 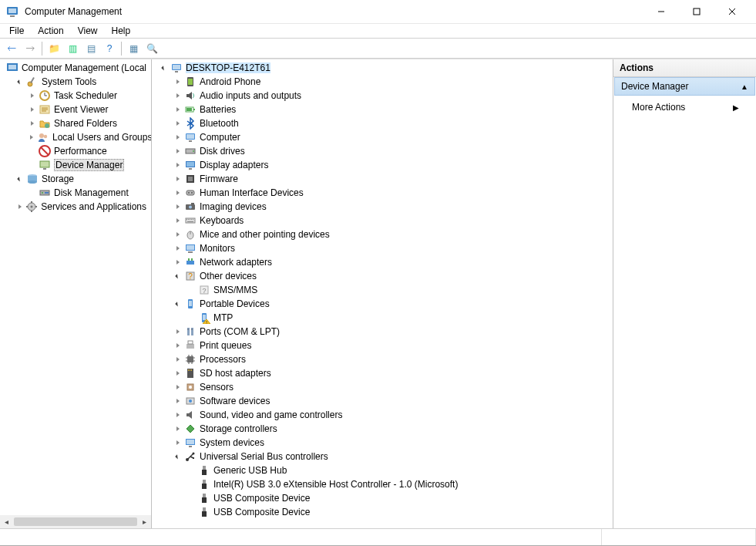 I want to click on menu-action: Action, so click(x=51, y=31).